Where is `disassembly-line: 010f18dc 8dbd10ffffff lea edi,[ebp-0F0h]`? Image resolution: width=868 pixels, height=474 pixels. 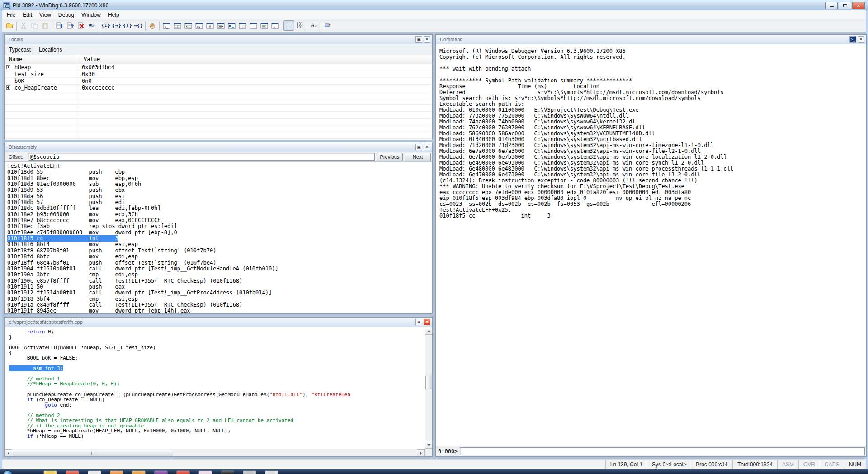
disassembly-line: 010f18dc 8dbd10ffffff lea edi,[ebp-0F0h] is located at coordinates (220, 208).